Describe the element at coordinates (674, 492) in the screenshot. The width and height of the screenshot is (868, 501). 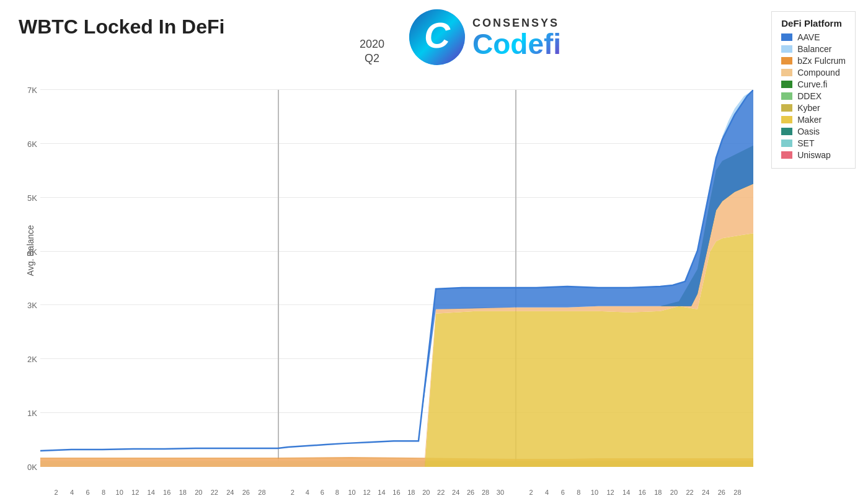
I see `xtick-jun-20: 20` at that location.